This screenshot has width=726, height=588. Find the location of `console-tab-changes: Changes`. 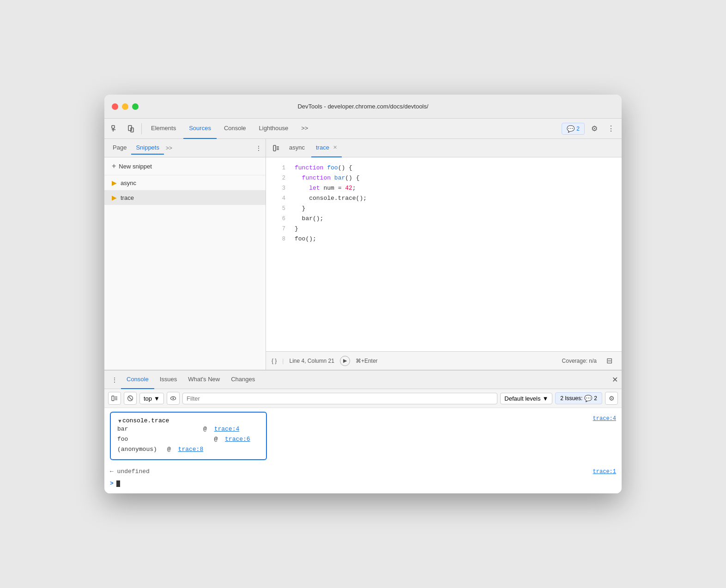

console-tab-changes: Changes is located at coordinates (243, 380).